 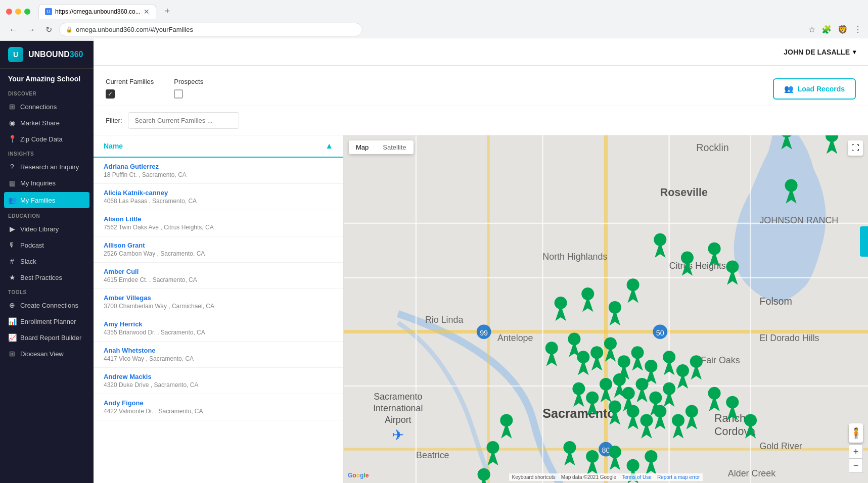 What do you see at coordinates (812, 29) in the screenshot?
I see `bookmark-icon: ☆` at bounding box center [812, 29].